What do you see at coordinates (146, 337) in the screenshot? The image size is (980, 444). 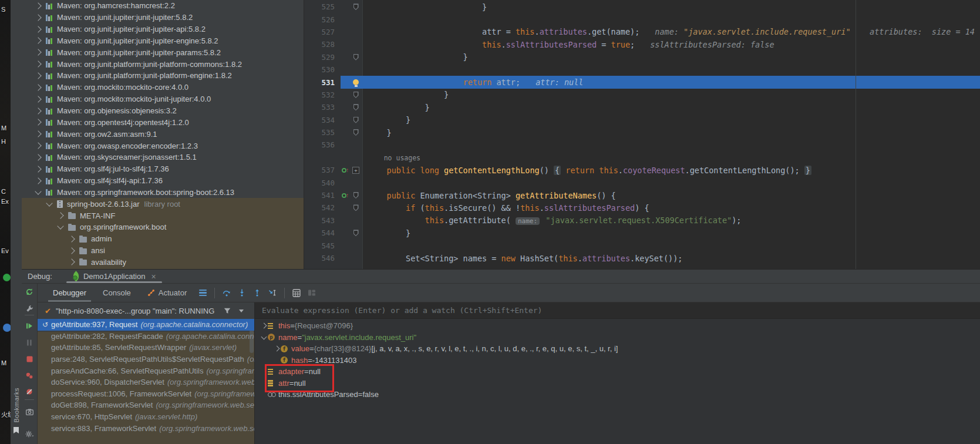 I see `frame-row: getAttribute:282, RequestFacade(org.apac…` at bounding box center [146, 337].